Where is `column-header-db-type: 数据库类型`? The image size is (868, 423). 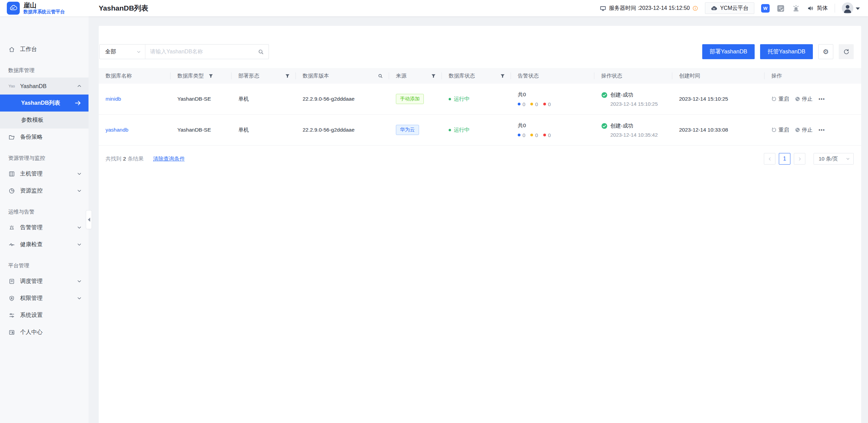 column-header-db-type: 数据库类型 is located at coordinates (201, 76).